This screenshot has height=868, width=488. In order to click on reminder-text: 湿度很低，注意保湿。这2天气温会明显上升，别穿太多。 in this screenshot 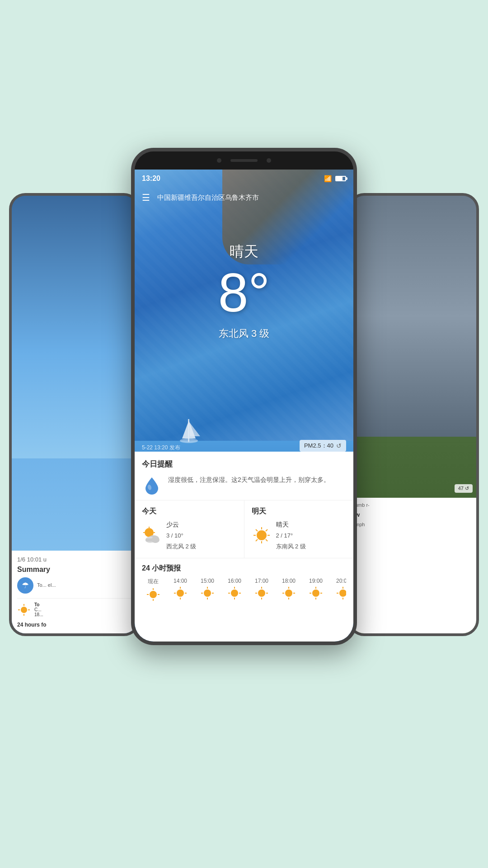, I will do `click(249, 480)`.